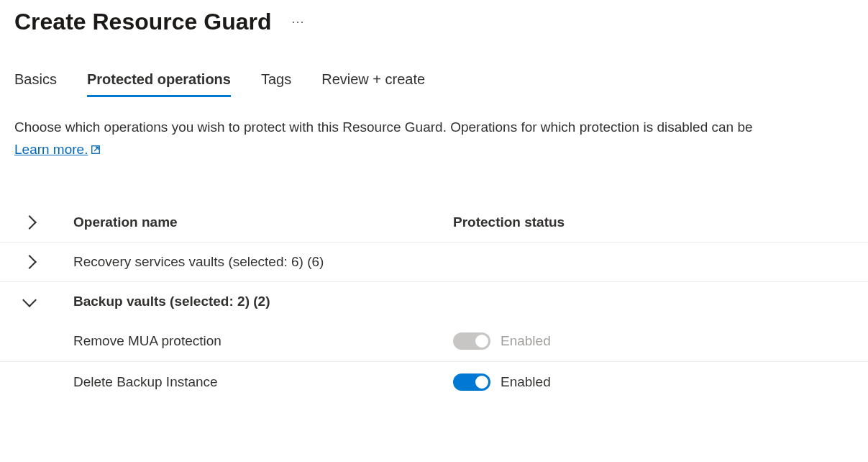 This screenshot has width=868, height=462. What do you see at coordinates (159, 84) in the screenshot?
I see `tab-protected-operations: Protected operations` at bounding box center [159, 84].